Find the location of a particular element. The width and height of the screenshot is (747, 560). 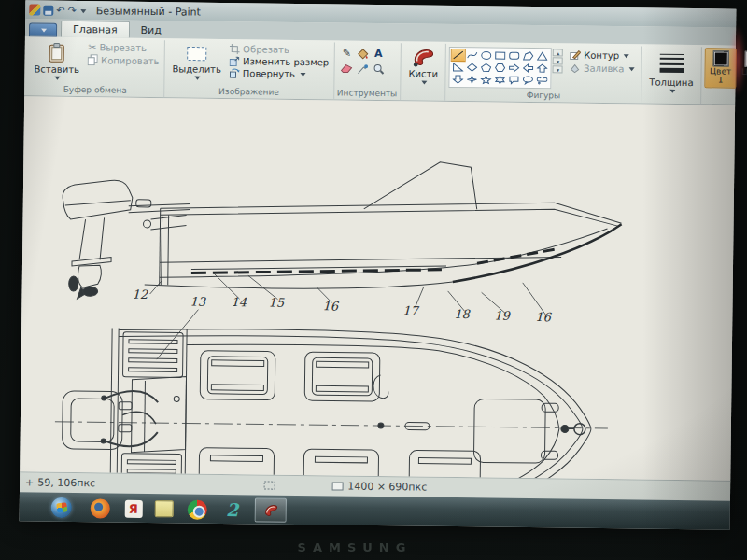

color2-label: Цвет 2 is located at coordinates (743, 77).